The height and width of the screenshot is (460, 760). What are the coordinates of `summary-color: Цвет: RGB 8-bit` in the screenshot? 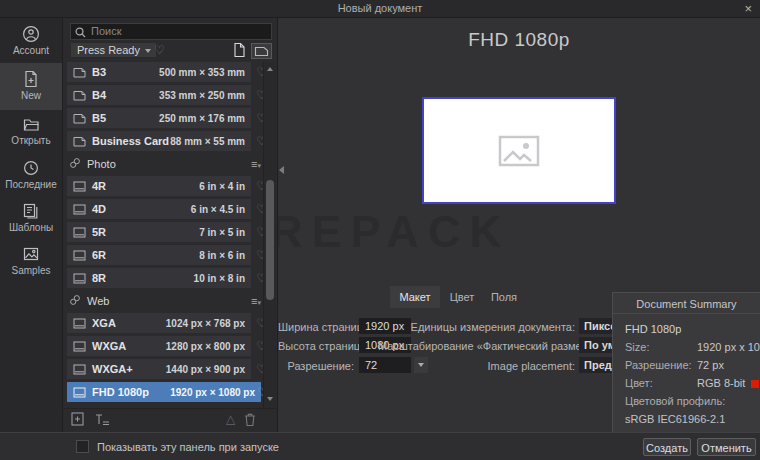 It's located at (692, 383).